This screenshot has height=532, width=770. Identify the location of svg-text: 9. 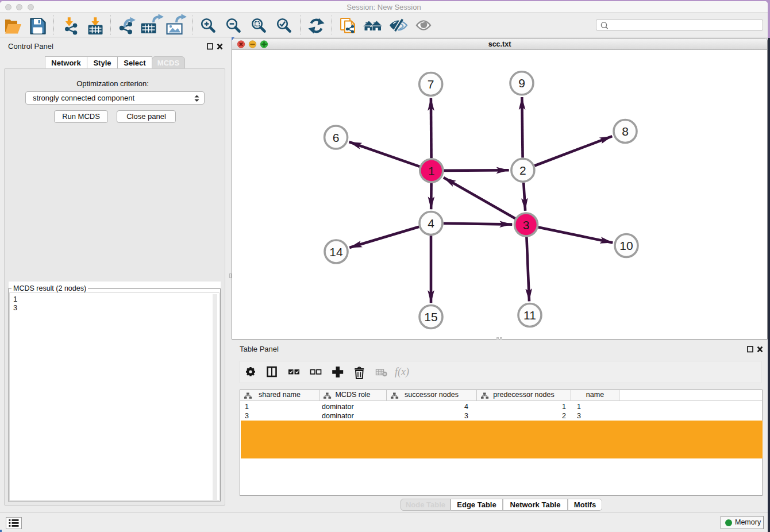
(522, 83).